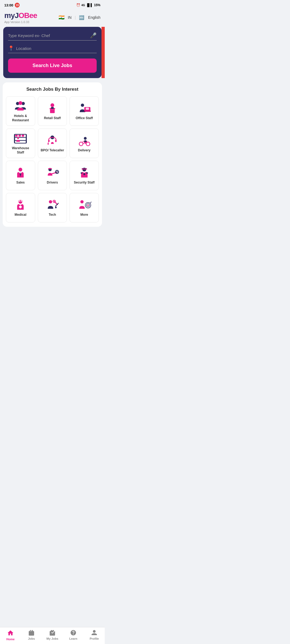  What do you see at coordinates (89, 5) in the screenshot?
I see `signal-icon: ▐▌▌` at bounding box center [89, 5].